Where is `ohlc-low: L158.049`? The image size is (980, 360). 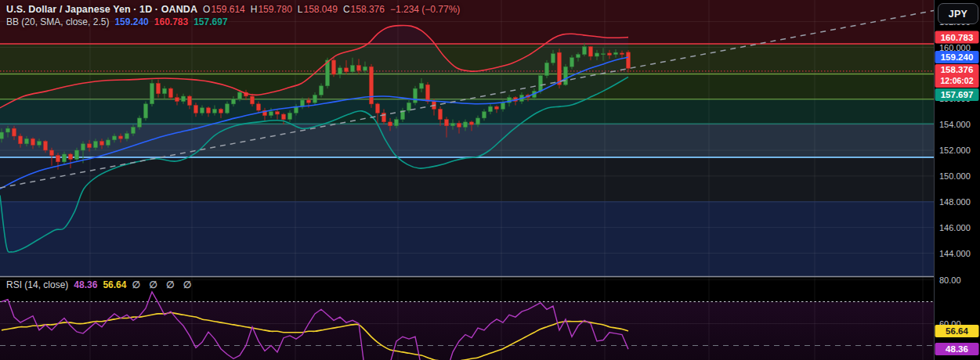
ohlc-low: L158.049 is located at coordinates (318, 9).